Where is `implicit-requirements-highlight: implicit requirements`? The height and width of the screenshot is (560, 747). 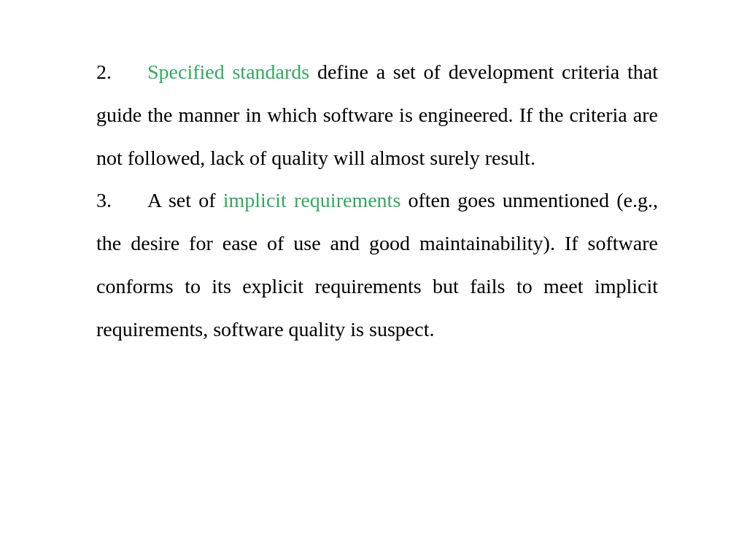 implicit-requirements-highlight: implicit requirements is located at coordinates (312, 200).